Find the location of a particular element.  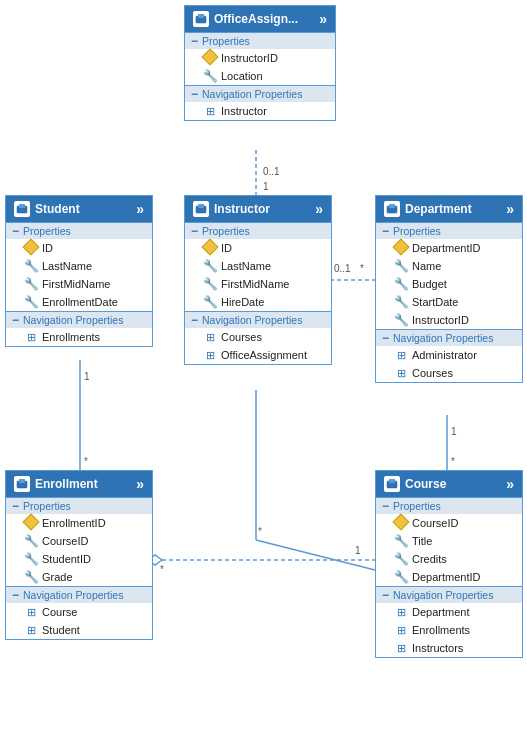

entity-department-title: Department is located at coordinates (438, 209).